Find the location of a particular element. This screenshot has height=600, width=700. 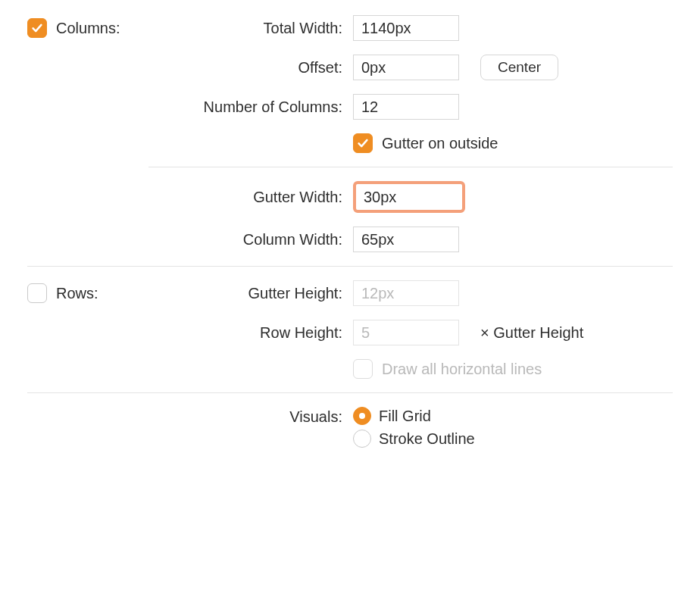

columns-section-label: Columns: is located at coordinates (88, 29).